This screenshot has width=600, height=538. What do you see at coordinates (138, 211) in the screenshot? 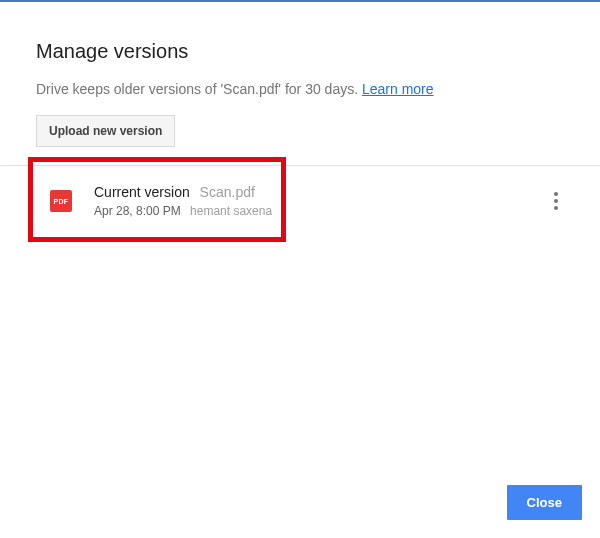
I see `version-timestamp: Apr 28, 8:00 PM` at bounding box center [138, 211].